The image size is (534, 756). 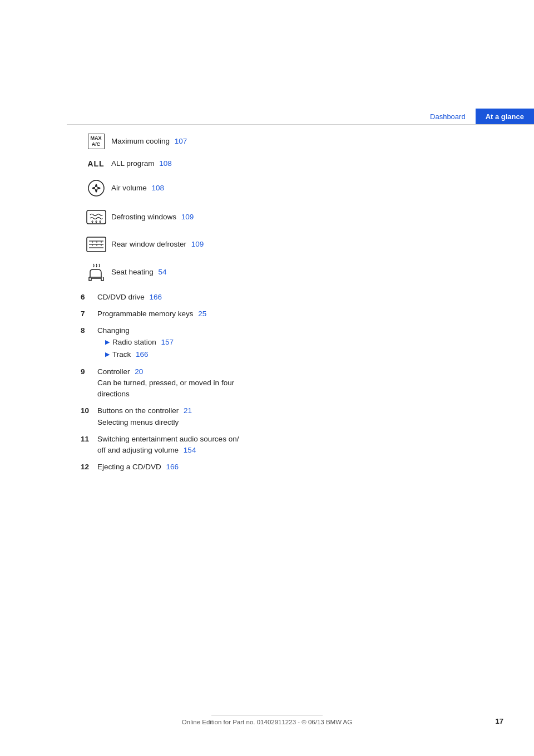 What do you see at coordinates (505, 117) in the screenshot?
I see `ataglance-tab-label: At a glance` at bounding box center [505, 117].